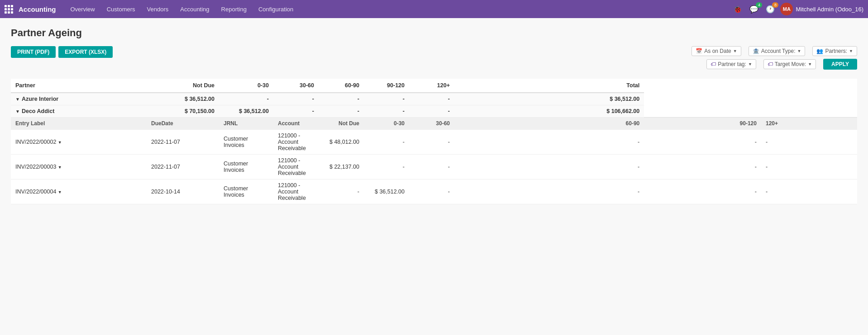  Describe the element at coordinates (434, 99) in the screenshot. I see `partner-row: ▼Azure Interior $ 36,512.00 - - - - - $ …` at that location.